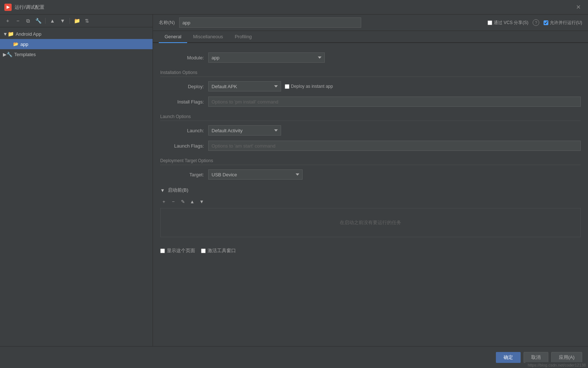  I want to click on instant-app-label: Deploy as instant app, so click(312, 86).